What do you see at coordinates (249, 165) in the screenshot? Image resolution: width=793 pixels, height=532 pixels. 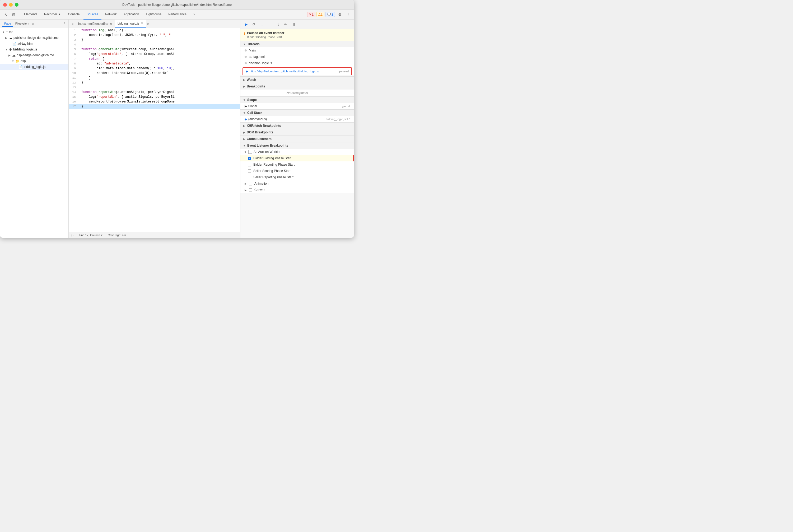 I see `checkbox-bidder-reporting` at bounding box center [249, 165].